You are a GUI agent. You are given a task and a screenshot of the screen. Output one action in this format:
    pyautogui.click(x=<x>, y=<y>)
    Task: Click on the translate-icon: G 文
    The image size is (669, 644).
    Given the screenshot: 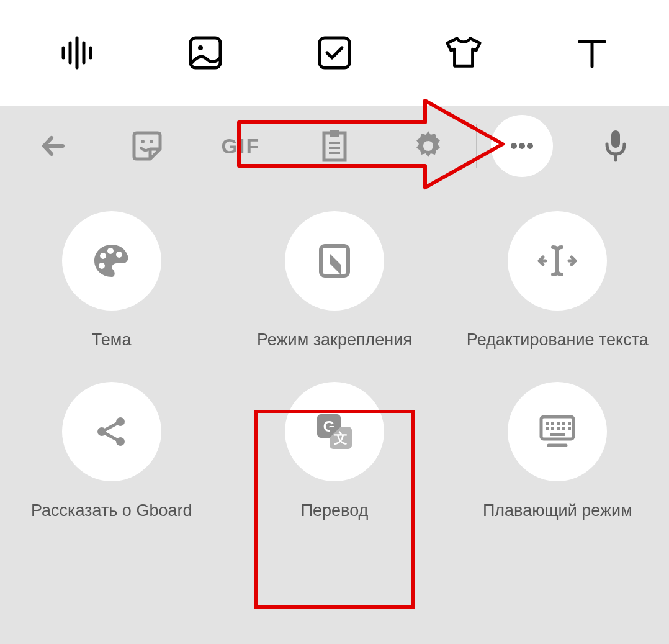 What is the action you would take?
    pyautogui.click(x=334, y=432)
    